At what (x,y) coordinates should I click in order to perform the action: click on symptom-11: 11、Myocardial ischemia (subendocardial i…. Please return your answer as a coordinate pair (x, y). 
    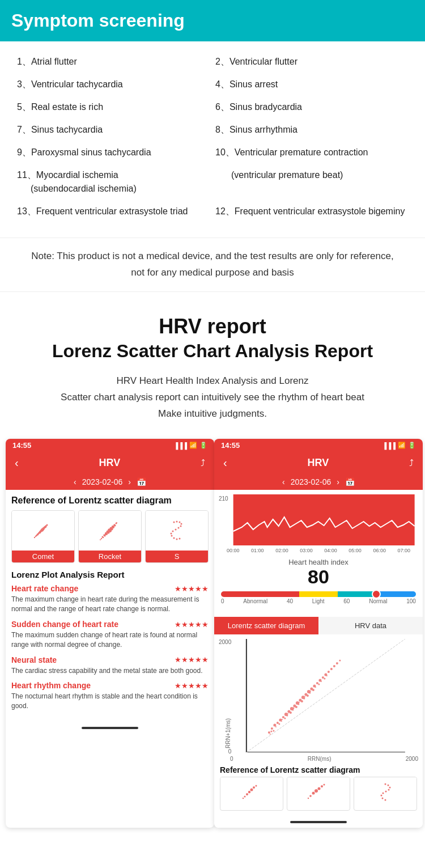
    Looking at the image, I should click on (113, 182).